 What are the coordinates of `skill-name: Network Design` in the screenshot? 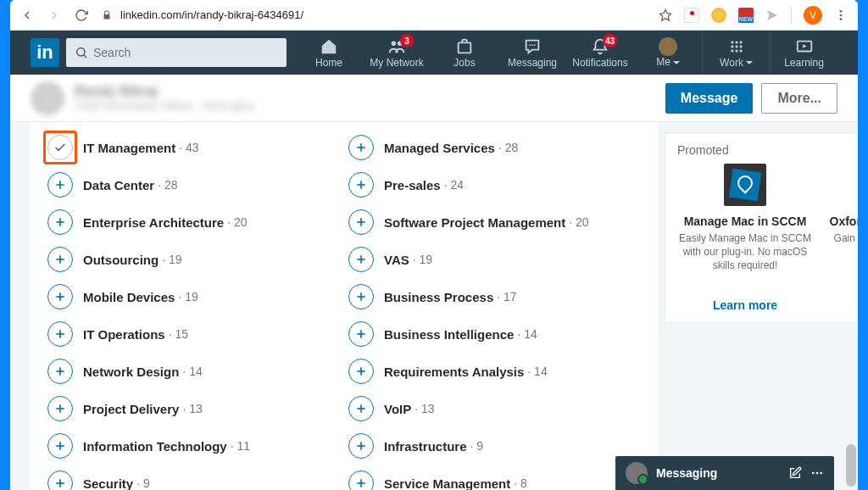 It's located at (131, 371).